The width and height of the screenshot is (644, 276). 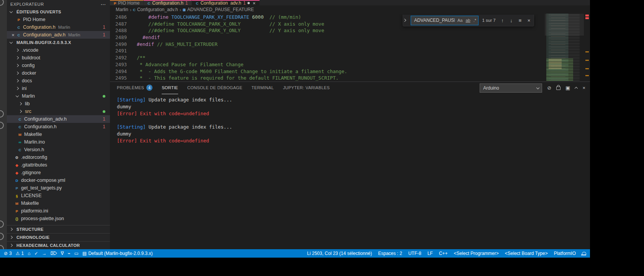 I want to click on status-indentation: Espaces : 2, so click(x=390, y=253).